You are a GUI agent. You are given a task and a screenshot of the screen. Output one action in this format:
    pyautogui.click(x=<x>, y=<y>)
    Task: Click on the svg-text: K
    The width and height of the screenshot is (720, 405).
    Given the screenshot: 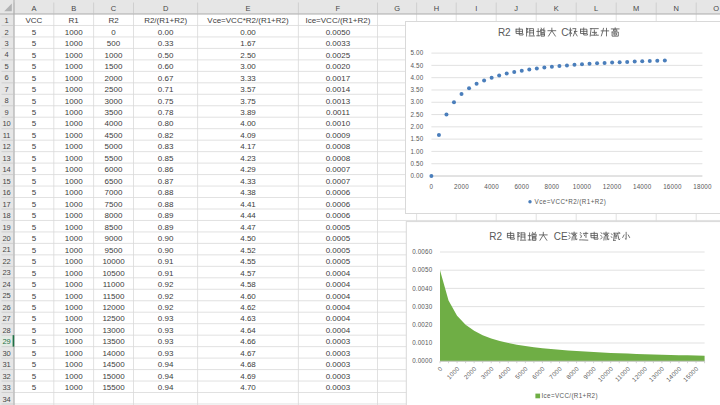 What is the action you would take?
    pyautogui.click(x=556, y=8)
    